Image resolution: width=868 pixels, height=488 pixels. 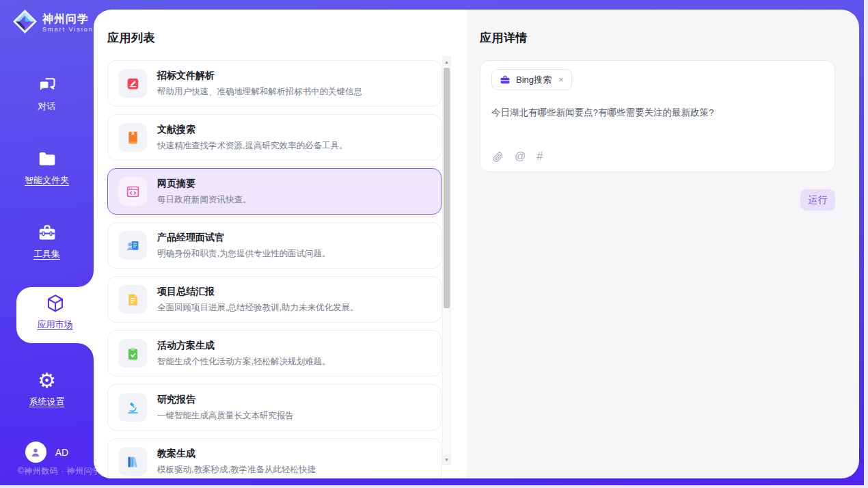 I want to click on brand-tagline: Smart Vision, so click(x=68, y=29).